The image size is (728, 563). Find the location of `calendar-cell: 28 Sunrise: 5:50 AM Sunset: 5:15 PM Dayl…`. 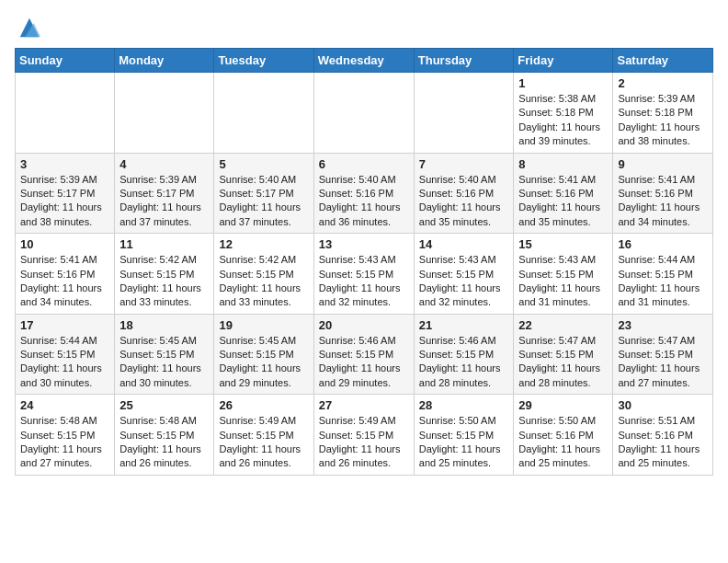

calendar-cell: 28 Sunrise: 5:50 AM Sunset: 5:15 PM Dayl… is located at coordinates (463, 435).